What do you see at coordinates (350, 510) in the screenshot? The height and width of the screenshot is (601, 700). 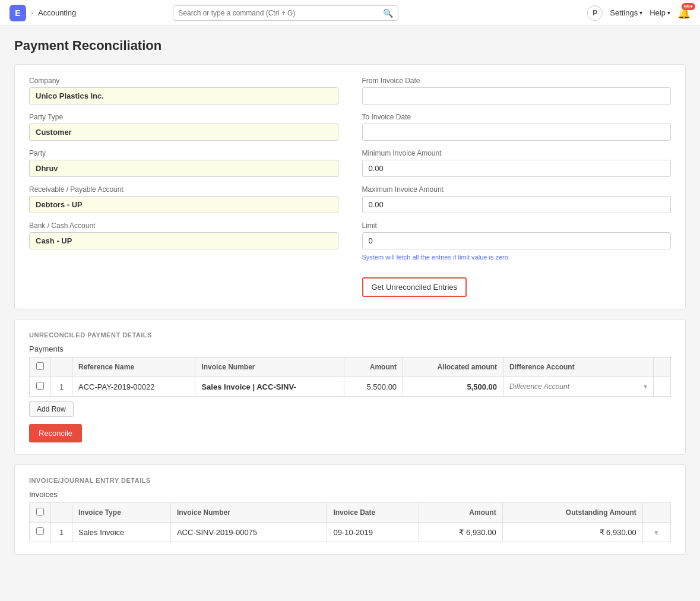 I see `invoices-card: INVOICE/JOURNAL ENTRY DETAILS Invoices I…` at bounding box center [350, 510].